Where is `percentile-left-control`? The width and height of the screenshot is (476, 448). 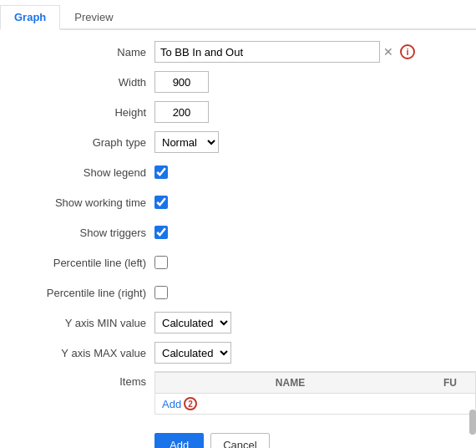
percentile-left-control is located at coordinates (161, 262).